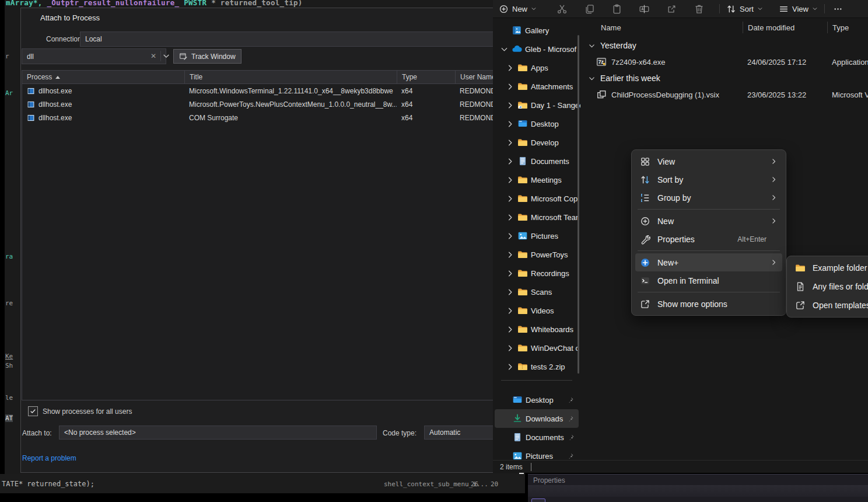 Image resolution: width=868 pixels, height=502 pixels. Describe the element at coordinates (830, 287) in the screenshot. I see `submenu-item: Any files or folde` at that location.